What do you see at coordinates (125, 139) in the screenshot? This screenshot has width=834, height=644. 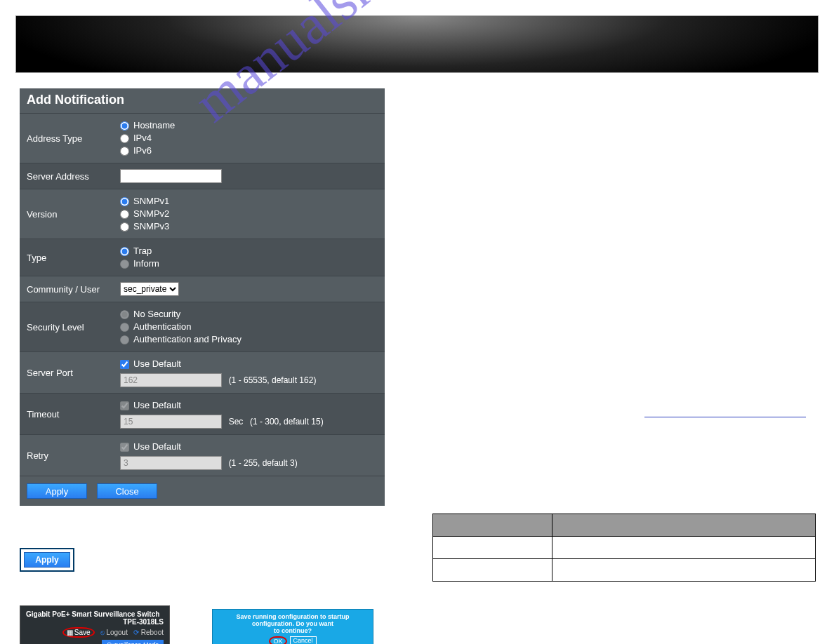 I see `radio-ipv4` at bounding box center [125, 139].